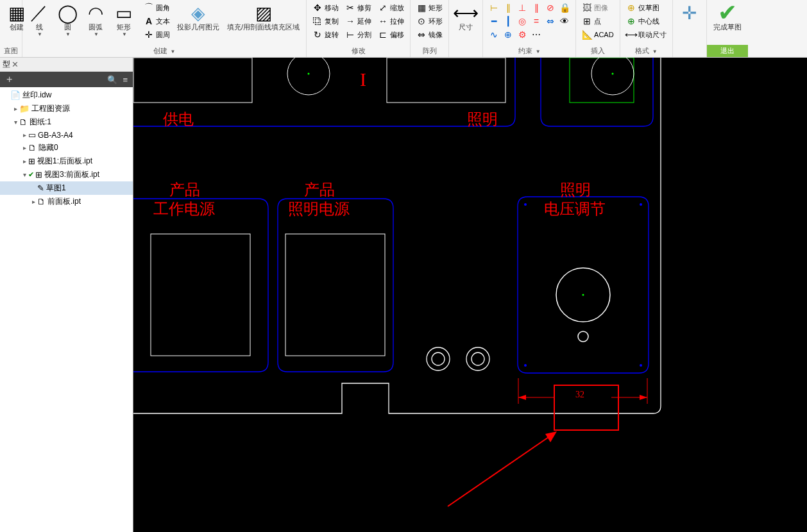 The image size is (807, 532). What do you see at coordinates (157, 35) in the screenshot?
I see `point-button: ✛圆周` at bounding box center [157, 35].